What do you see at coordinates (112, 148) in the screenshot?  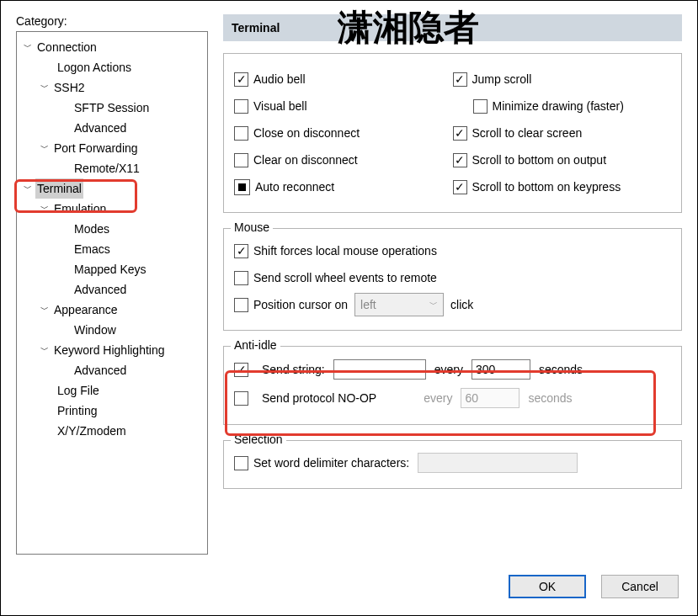 I see `tree-item-port-forwarding: ﹀Port Forwarding` at bounding box center [112, 148].